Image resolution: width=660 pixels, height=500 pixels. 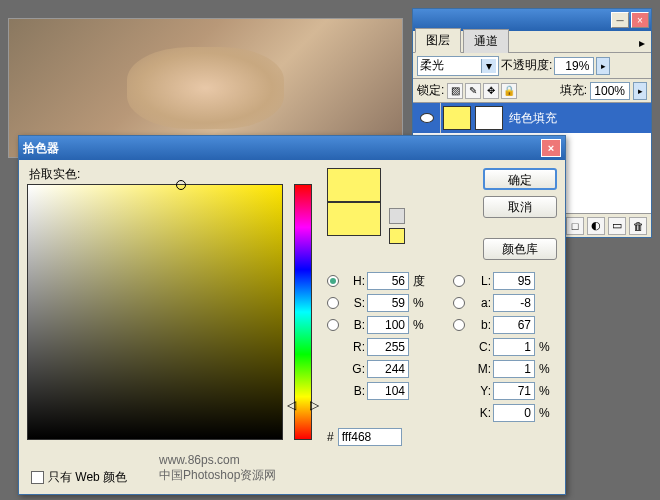 What do you see at coordinates (388, 303) in the screenshot?
I see `input-s: 59` at bounding box center [388, 303].